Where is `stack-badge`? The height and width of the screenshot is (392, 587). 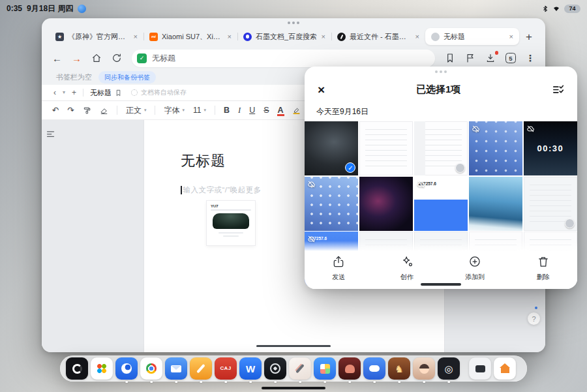 stack-badge is located at coordinates (570, 223).